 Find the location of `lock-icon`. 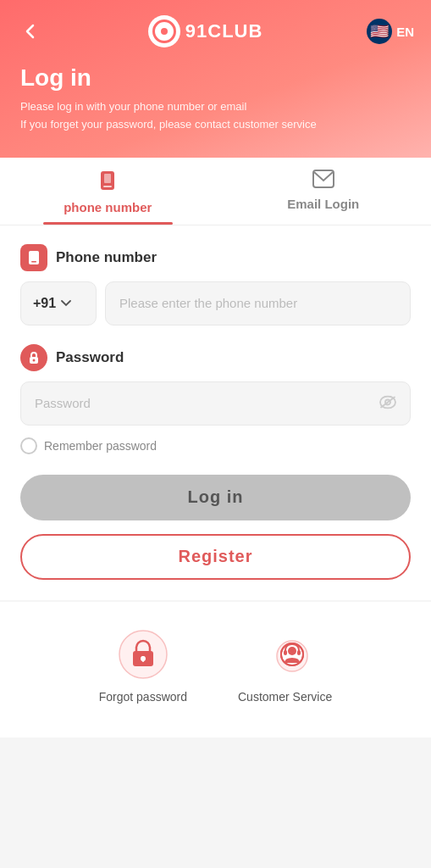

lock-icon is located at coordinates (34, 358).